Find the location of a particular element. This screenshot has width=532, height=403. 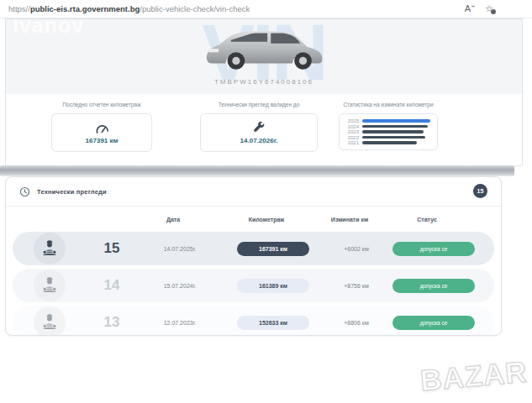

speedometer-icon is located at coordinates (103, 128).